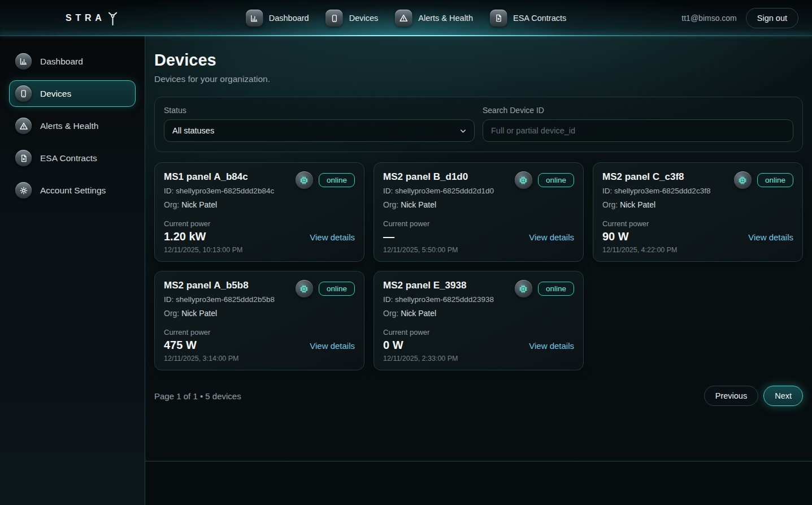  What do you see at coordinates (444, 300) in the screenshot?
I see `device-id-value: shellypro3em-6825ddd23938` at bounding box center [444, 300].